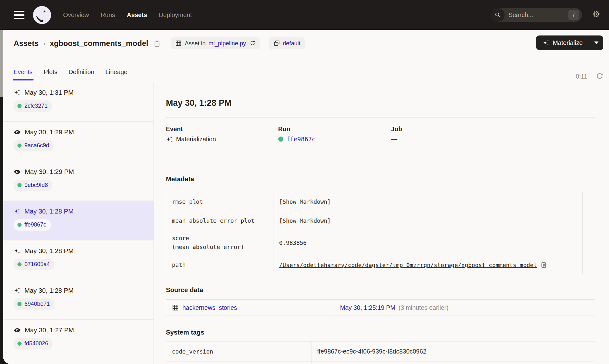  I want to click on system-tag-value: ffe9867c-ec9c-4f06-939c-f8dc830c0962, so click(453, 352).